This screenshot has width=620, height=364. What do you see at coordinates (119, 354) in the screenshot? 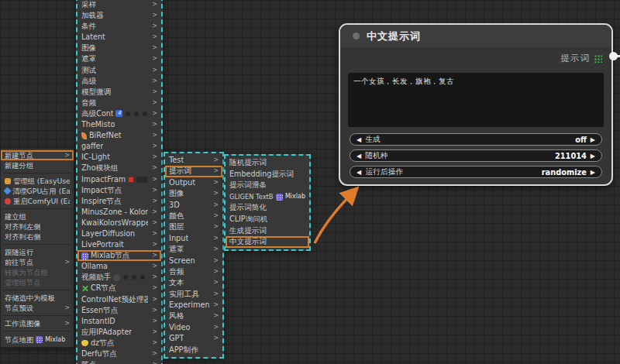
I see `menu-item-derfu-nodes: Derfu节点>` at bounding box center [119, 354].